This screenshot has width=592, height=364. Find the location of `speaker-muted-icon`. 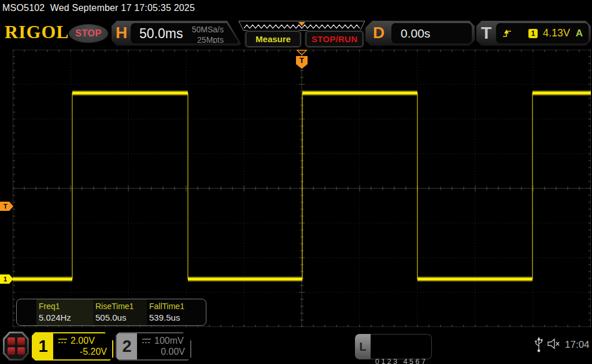

speaker-muted-icon is located at coordinates (554, 344).